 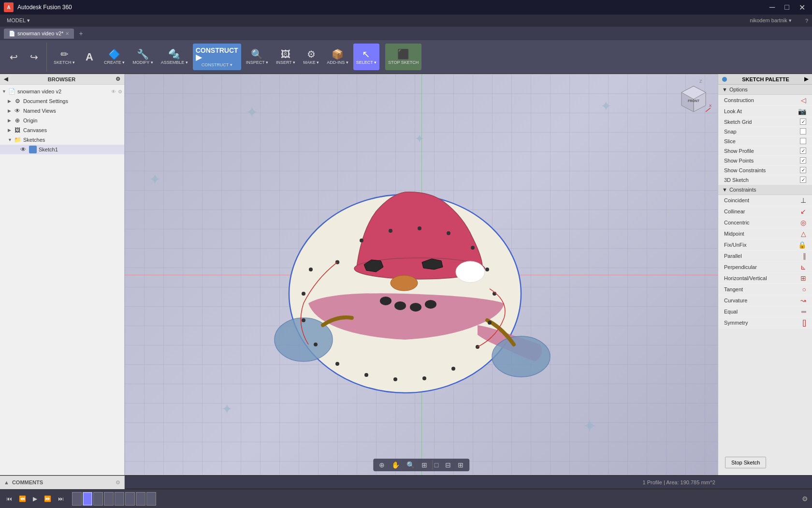 What do you see at coordinates (803, 100) in the screenshot?
I see `construction-icon: ◁` at bounding box center [803, 100].